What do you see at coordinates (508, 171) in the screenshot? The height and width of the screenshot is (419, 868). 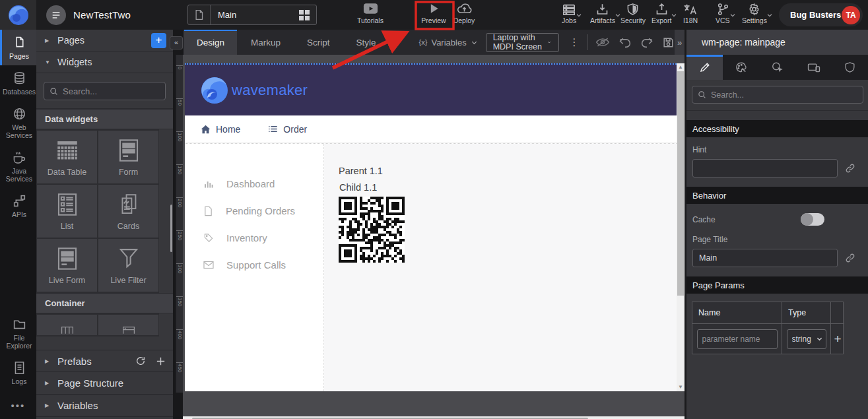 I see `tree-node-parent: Parent 1.1` at bounding box center [508, 171].